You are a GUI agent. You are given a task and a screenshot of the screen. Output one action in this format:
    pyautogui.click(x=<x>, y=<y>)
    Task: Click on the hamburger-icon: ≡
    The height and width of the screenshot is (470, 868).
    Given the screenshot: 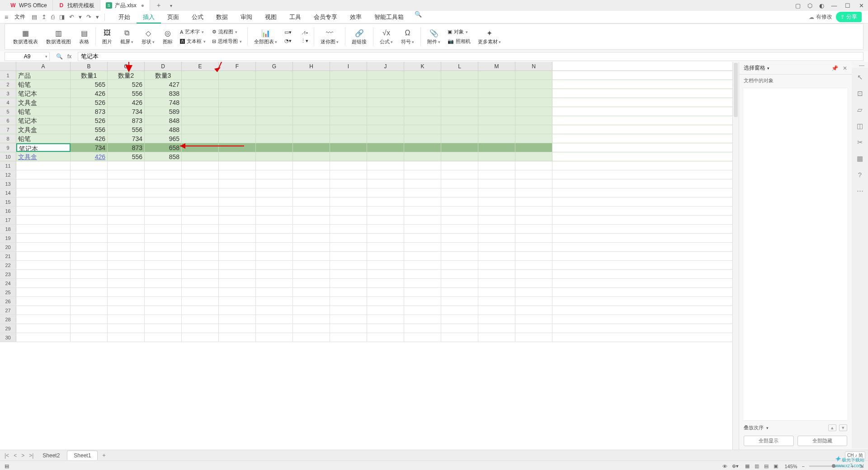 What is the action you would take?
    pyautogui.click(x=6, y=17)
    